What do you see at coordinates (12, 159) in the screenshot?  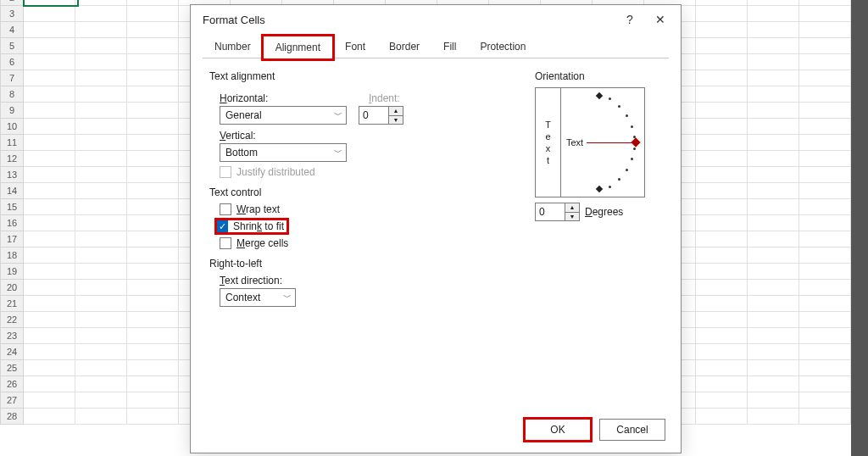 I see `row-header: 12` at bounding box center [12, 159].